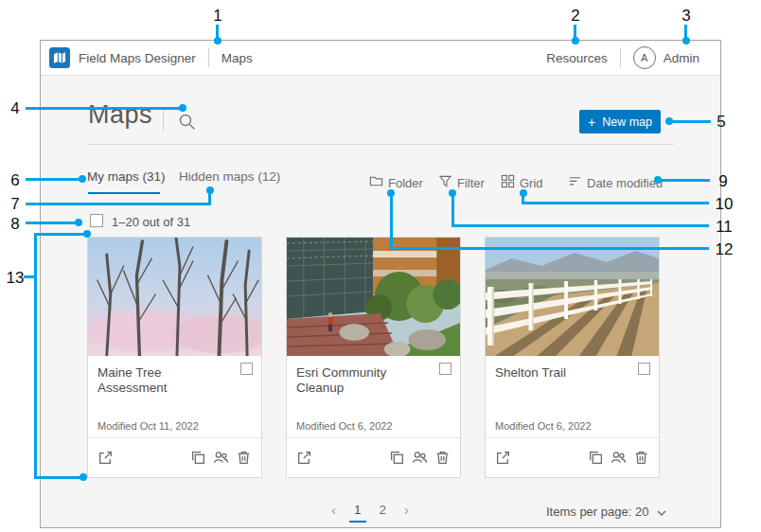  I want to click on header-right: Resources A Admin, so click(623, 58).